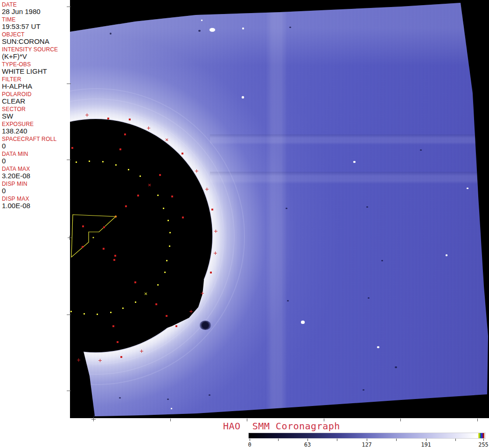 This screenshot has width=489, height=448. What do you see at coordinates (36, 139) in the screenshot?
I see `metadata-label: SPACECRAFT ROLL` at bounding box center [36, 139].